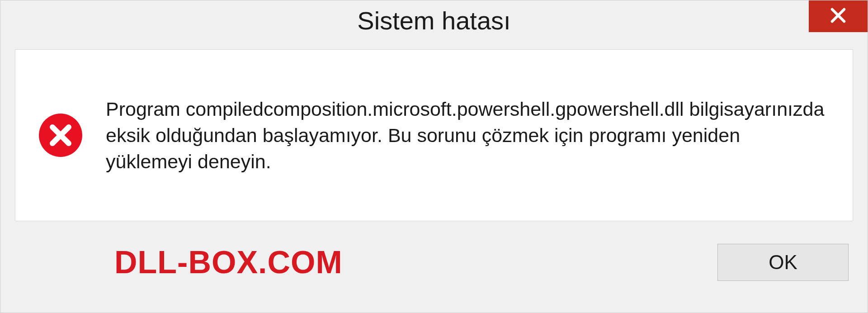 This screenshot has width=868, height=313. What do you see at coordinates (434, 20) in the screenshot?
I see `titlebar: Sistem hatası` at bounding box center [434, 20].